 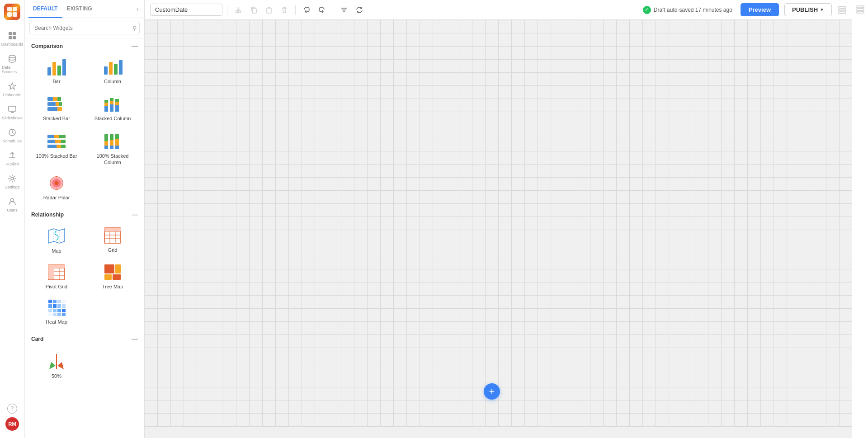 What do you see at coordinates (79, 9) in the screenshot?
I see `tab-existing: EXISTING` at bounding box center [79, 9].